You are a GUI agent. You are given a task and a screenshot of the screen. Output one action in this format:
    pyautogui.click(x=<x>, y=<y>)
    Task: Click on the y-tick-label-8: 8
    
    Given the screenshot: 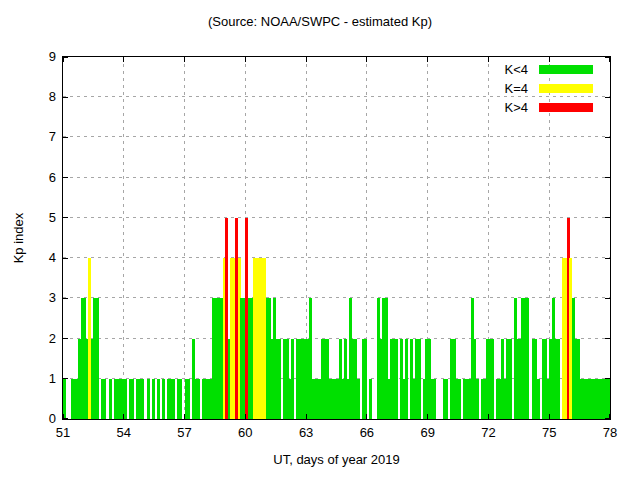 What is the action you would take?
    pyautogui.click(x=37, y=97)
    